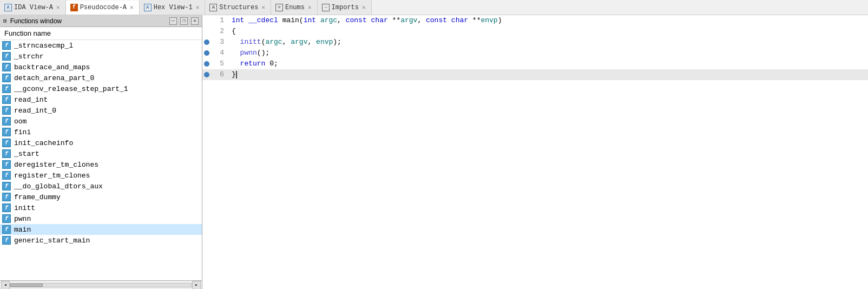 The height and width of the screenshot is (289, 868). What do you see at coordinates (74, 8) in the screenshot?
I see `pseudocode-tab-icon: f` at bounding box center [74, 8].